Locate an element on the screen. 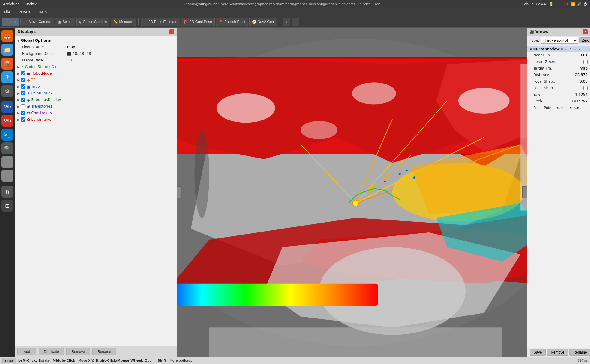 This screenshot has width=590, height=364. global-options-row: ▼ Global Options is located at coordinates (96, 40).